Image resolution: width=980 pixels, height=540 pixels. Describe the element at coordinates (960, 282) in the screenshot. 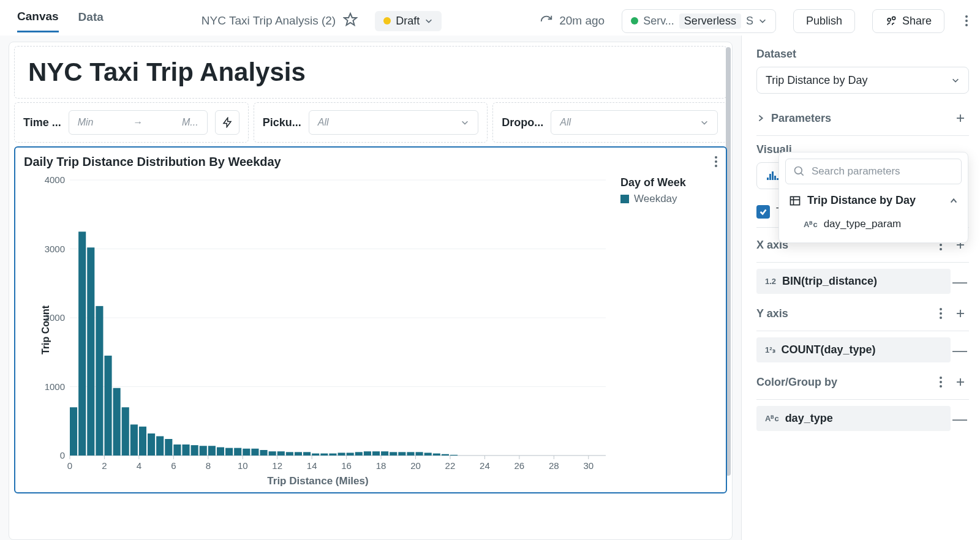

I see `xaxis-remove: —` at that location.